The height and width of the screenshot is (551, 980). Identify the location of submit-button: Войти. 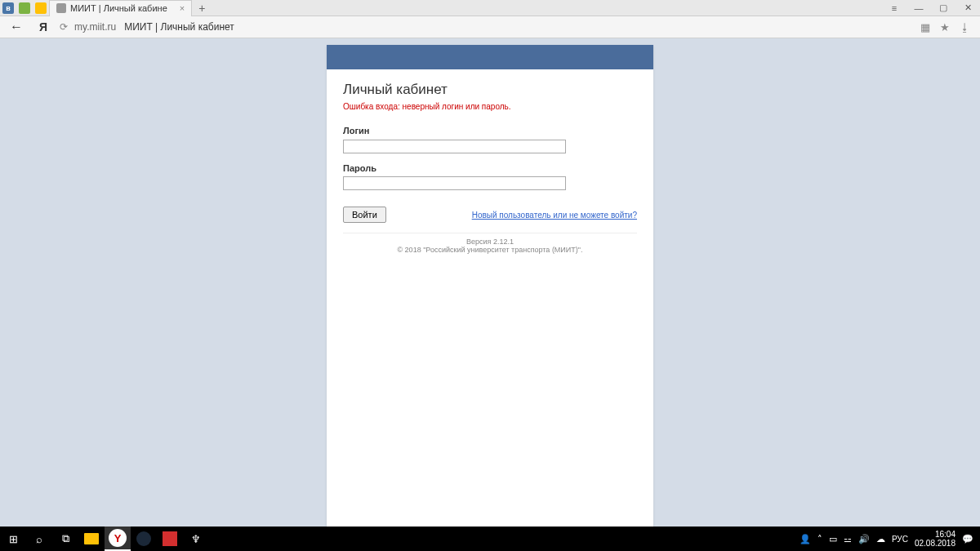
(364, 215).